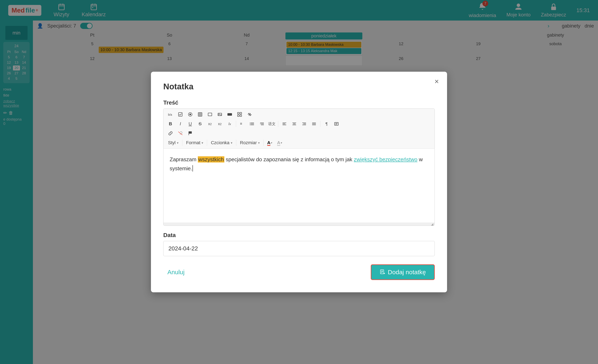 The image size is (598, 364). I want to click on font-color-a: A, so click(269, 143).